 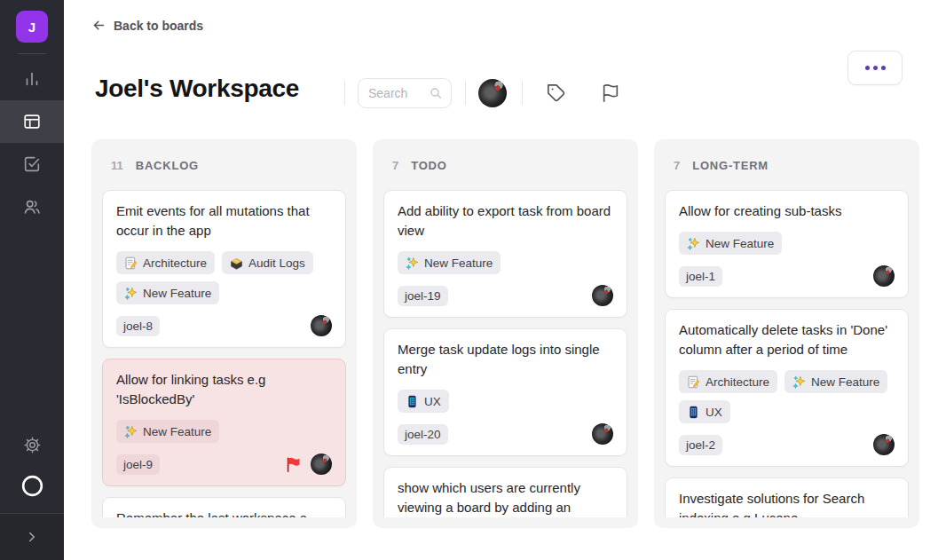 What do you see at coordinates (224, 422) in the screenshot?
I see `task-card: Allow for linking tasks e.g 'IsBlockedBy…` at bounding box center [224, 422].